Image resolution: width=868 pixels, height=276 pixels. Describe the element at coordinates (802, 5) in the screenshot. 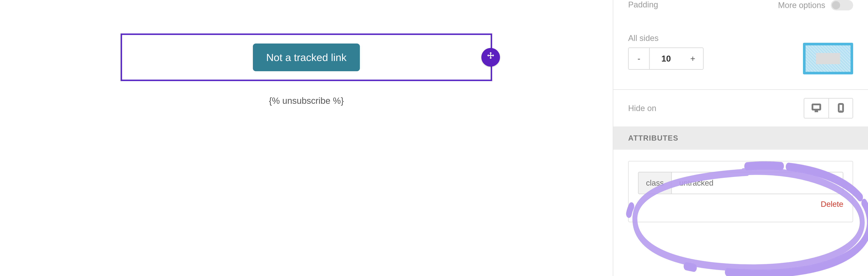

I see `more-options-label: More options` at that location.